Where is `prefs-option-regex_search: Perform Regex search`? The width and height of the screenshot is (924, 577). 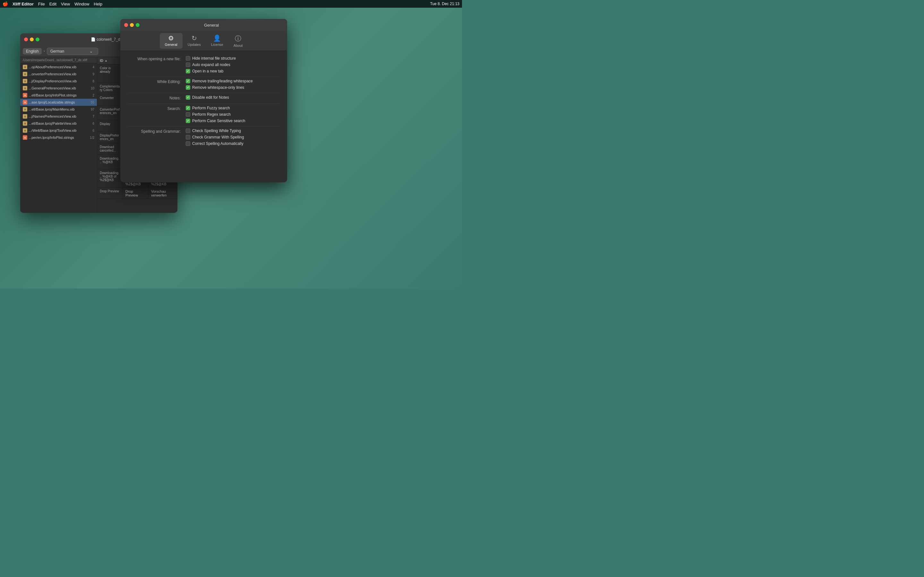 prefs-option-regex_search: Perform Regex search is located at coordinates (215, 114).